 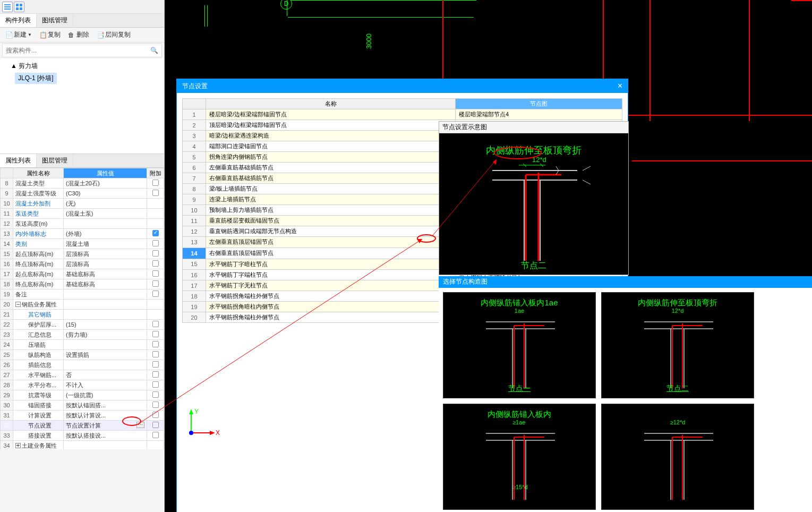 I want to click on prop-value: (剪力墙), so click(x=105, y=335).